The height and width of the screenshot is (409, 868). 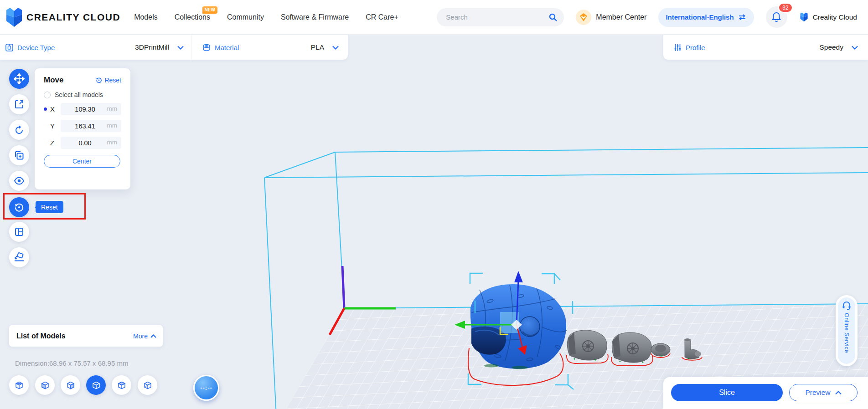 What do you see at coordinates (19, 232) in the screenshot?
I see `split-tool-button` at bounding box center [19, 232].